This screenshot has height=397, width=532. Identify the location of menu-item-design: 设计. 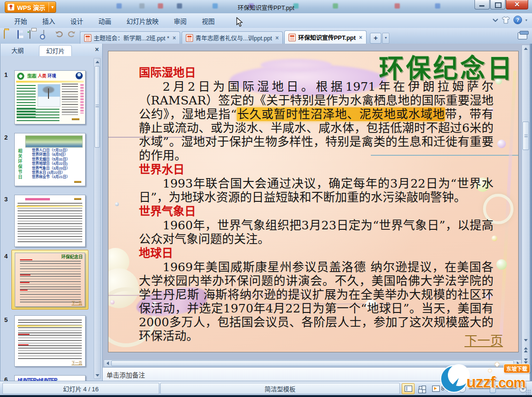
(77, 21).